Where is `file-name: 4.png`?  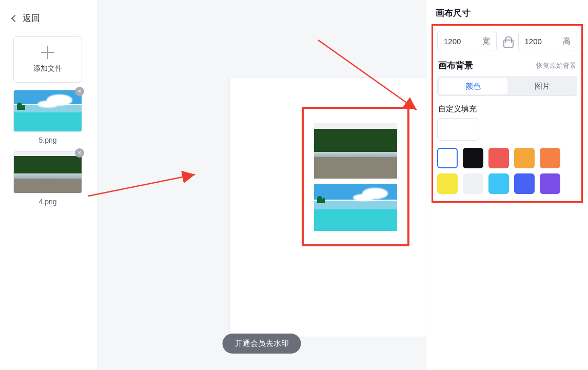
file-name: 4.png is located at coordinates (48, 202).